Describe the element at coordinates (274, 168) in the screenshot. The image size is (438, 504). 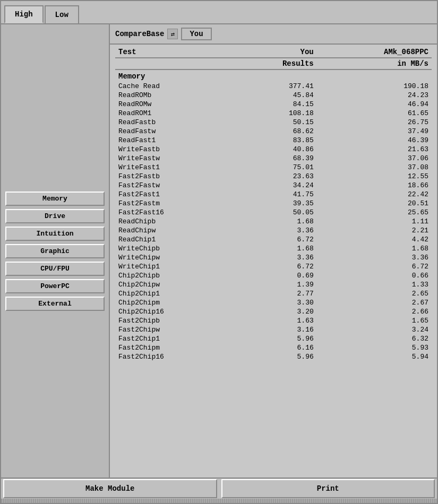
I see `cell-you: 75.01` at that location.